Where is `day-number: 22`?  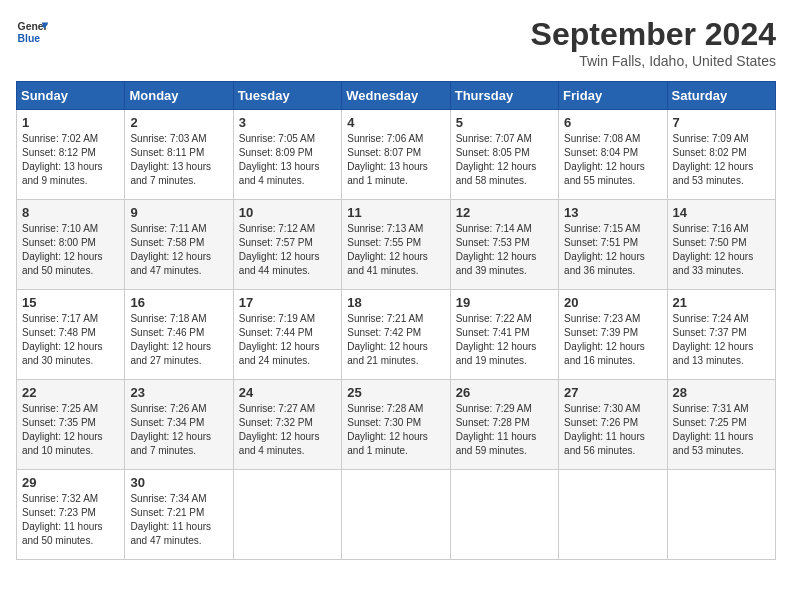
day-number: 22 is located at coordinates (70, 392).